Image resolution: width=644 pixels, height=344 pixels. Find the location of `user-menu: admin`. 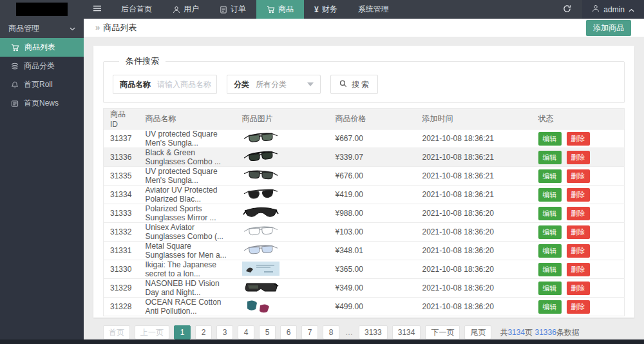

user-menu: admin is located at coordinates (613, 9).